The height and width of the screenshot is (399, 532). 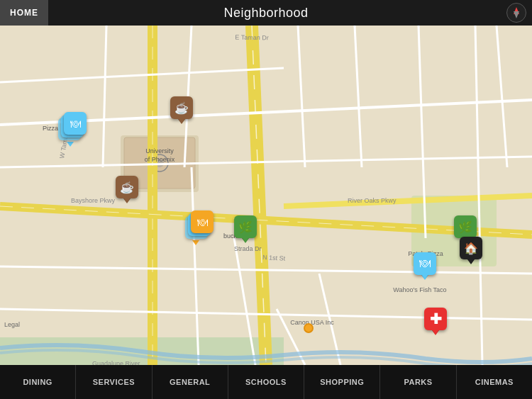 I want to click on nav-schools: SCHOOLS, so click(x=267, y=382).